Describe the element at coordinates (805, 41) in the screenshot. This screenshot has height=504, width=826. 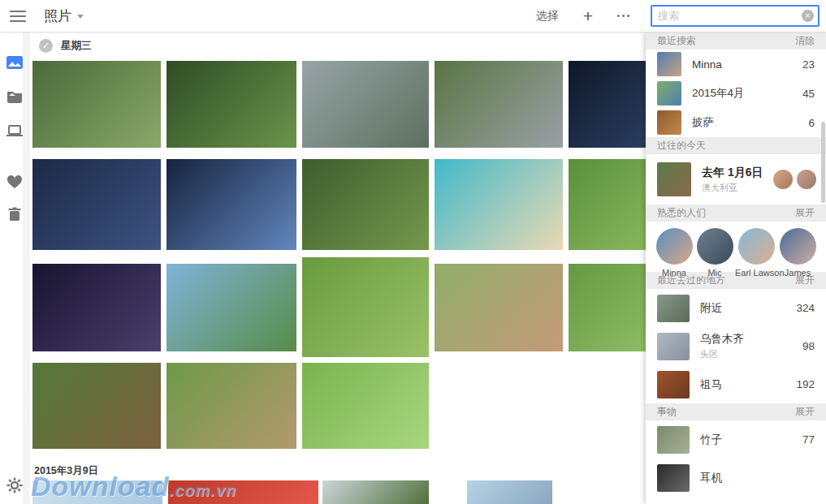
I see `section-action-button: 清除` at that location.